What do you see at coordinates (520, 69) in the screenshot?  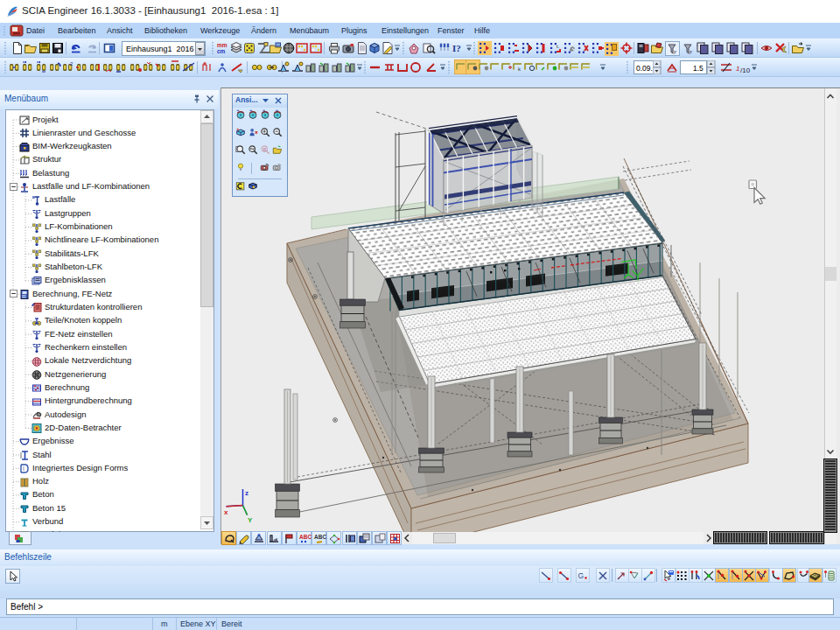 I see `svg-text: k` at bounding box center [520, 69].